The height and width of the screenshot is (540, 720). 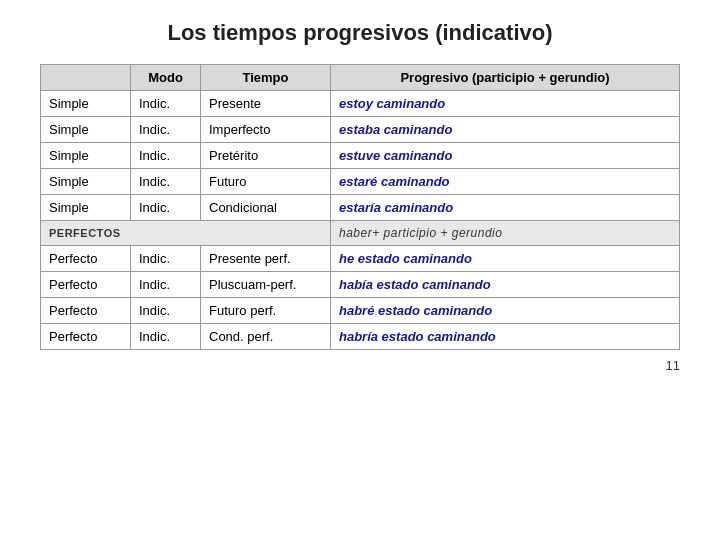 I want to click on table-row: SimpleIndic.Futuroestaré caminando, so click(x=360, y=182).